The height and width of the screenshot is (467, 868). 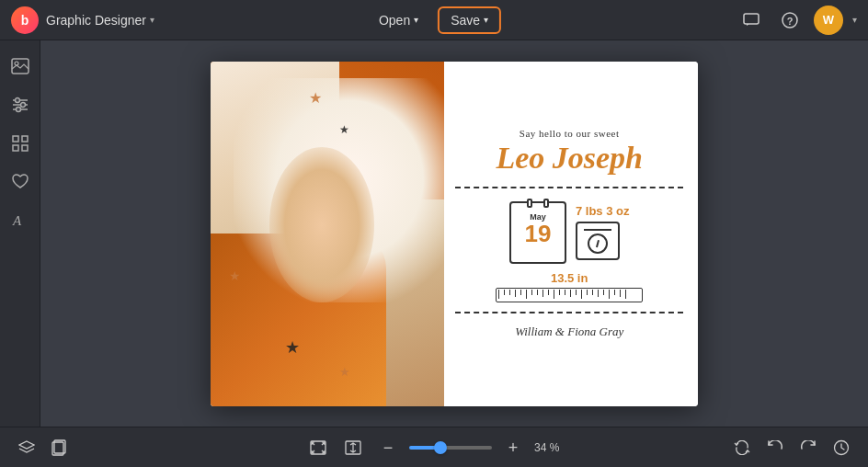 I want to click on sync-button, so click(x=742, y=448).